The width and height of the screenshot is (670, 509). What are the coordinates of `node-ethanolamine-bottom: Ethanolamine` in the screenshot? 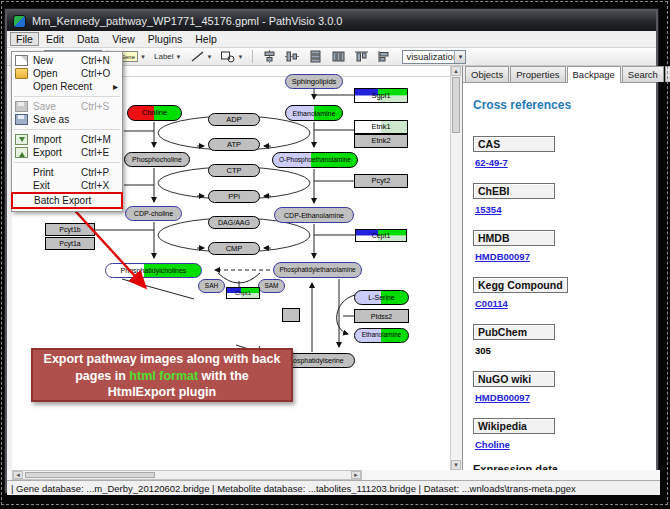 It's located at (382, 336).